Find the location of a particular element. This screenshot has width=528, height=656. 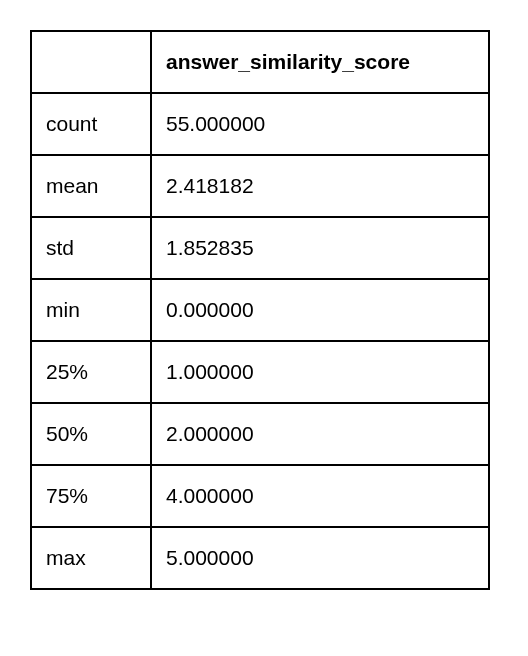

table-row: max 5.000000 is located at coordinates (260, 558).